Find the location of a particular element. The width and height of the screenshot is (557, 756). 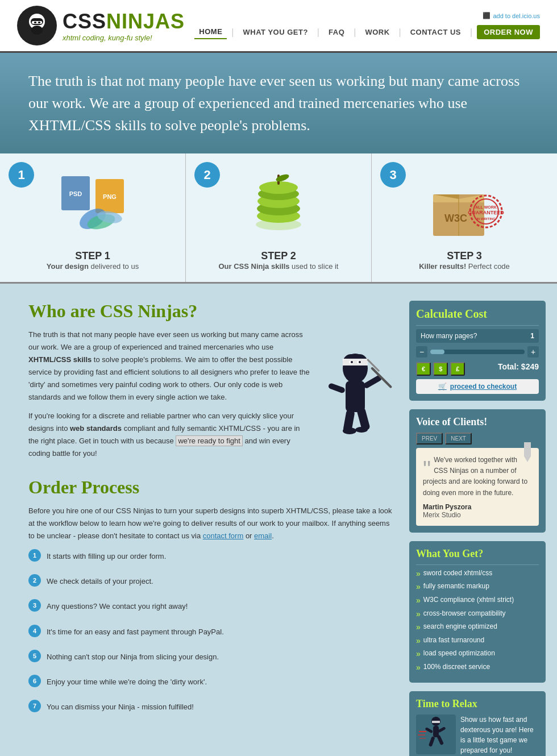

who-text: The truth is that not many people have e… is located at coordinates (169, 394).